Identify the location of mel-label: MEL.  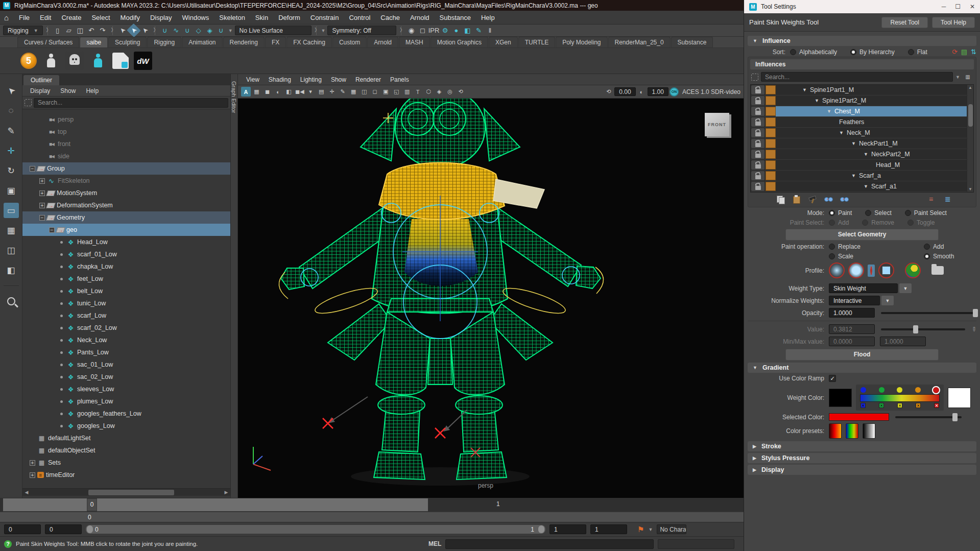
(435, 544).